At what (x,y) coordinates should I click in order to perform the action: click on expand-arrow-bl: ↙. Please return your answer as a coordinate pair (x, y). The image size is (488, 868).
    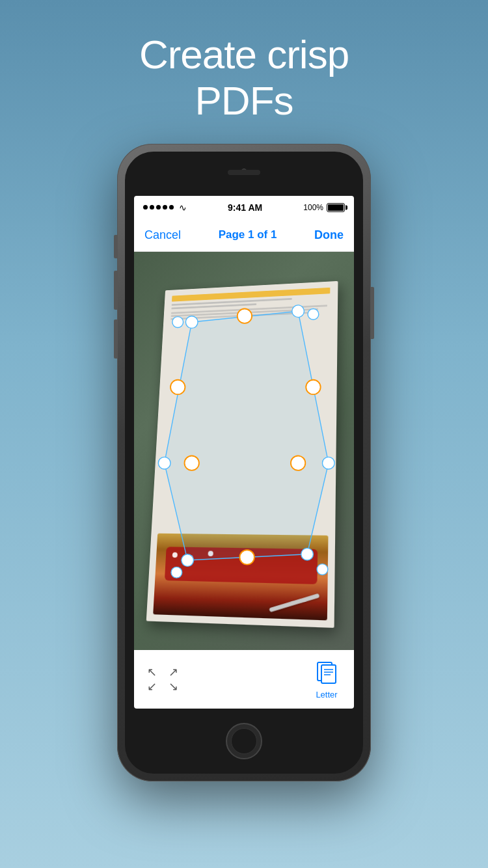
    Looking at the image, I should click on (152, 686).